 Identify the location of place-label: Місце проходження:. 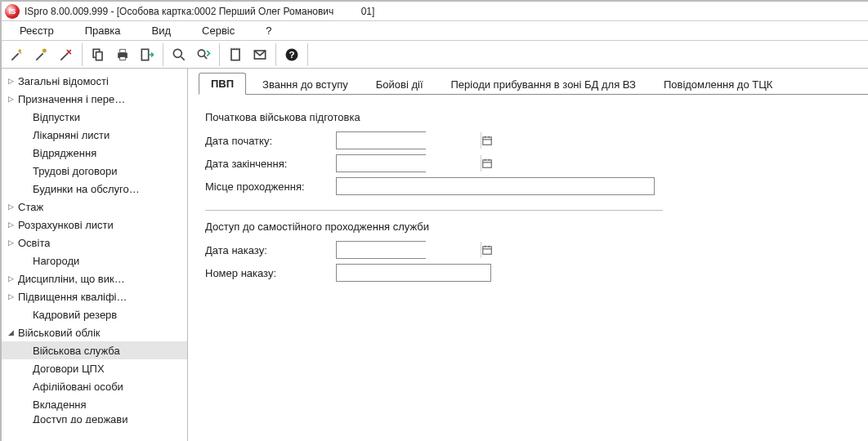
(271, 186).